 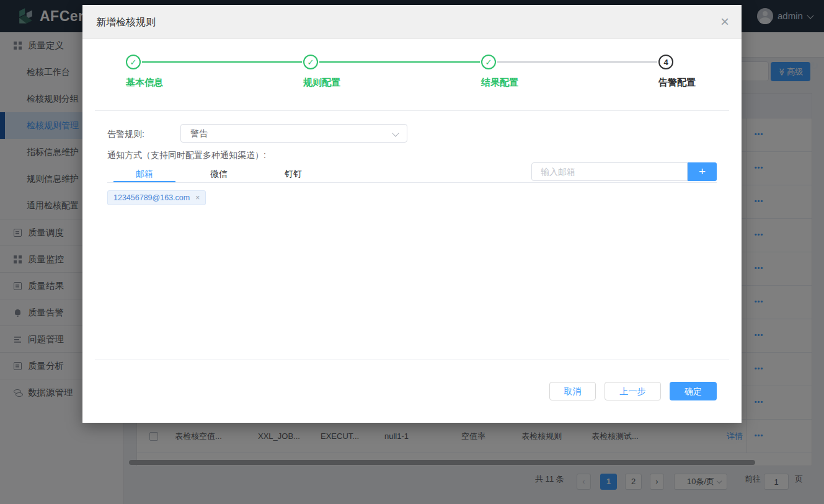 What do you see at coordinates (156, 198) in the screenshot?
I see `email-tag: 123456789@163.com ×` at bounding box center [156, 198].